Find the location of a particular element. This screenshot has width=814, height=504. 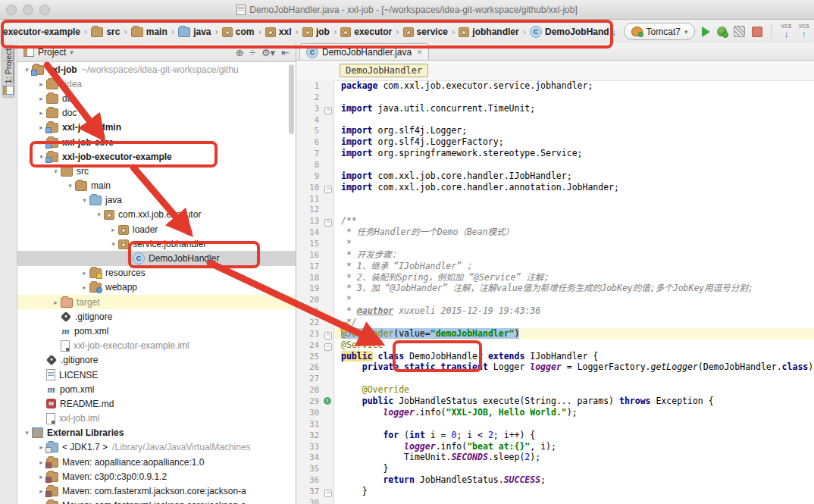

tree-item-java: ▾java is located at coordinates (156, 200).